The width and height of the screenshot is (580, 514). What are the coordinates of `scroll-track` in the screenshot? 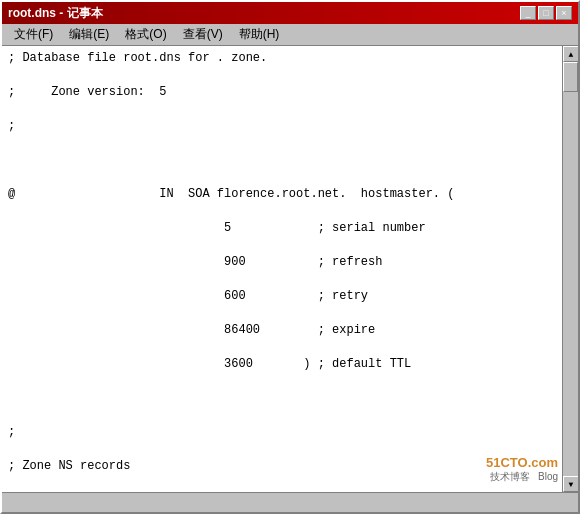 It's located at (570, 269).